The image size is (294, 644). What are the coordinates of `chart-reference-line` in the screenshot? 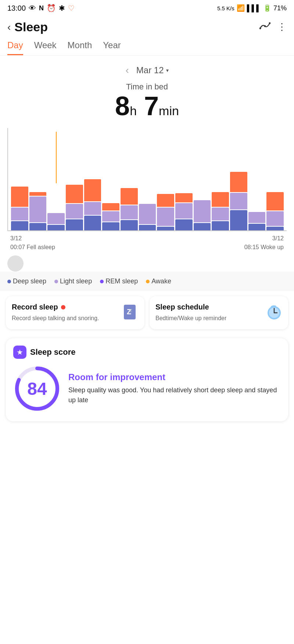 It's located at (56, 158).